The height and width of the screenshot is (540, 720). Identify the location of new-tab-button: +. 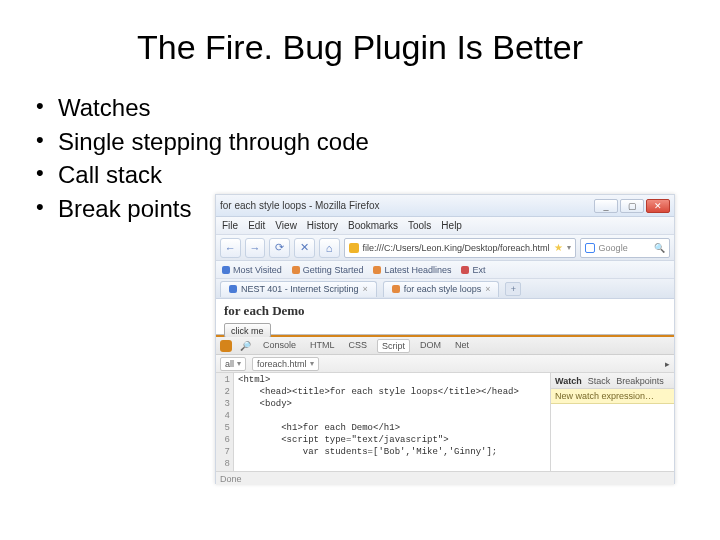
(513, 289).